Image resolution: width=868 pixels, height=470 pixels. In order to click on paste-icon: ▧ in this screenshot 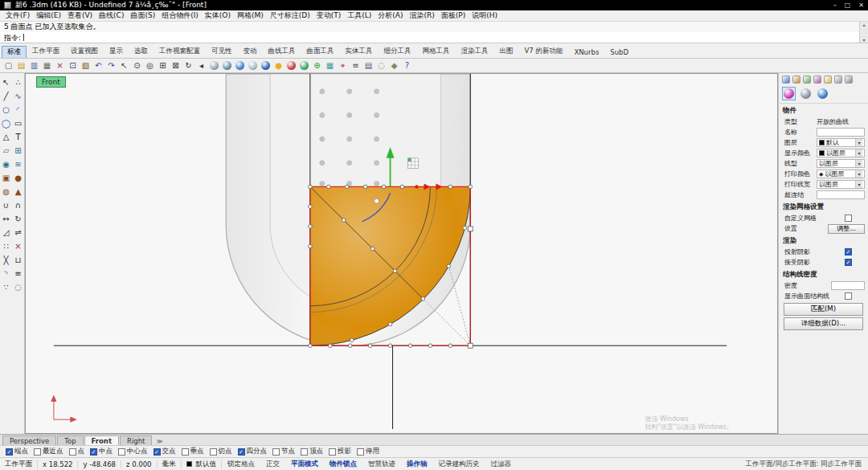, I will do `click(85, 66)`.